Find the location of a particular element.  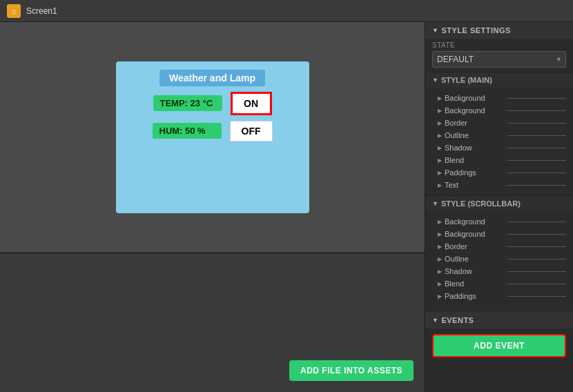

scrollbar-prop-row-2: ▶ Border is located at coordinates (499, 246).